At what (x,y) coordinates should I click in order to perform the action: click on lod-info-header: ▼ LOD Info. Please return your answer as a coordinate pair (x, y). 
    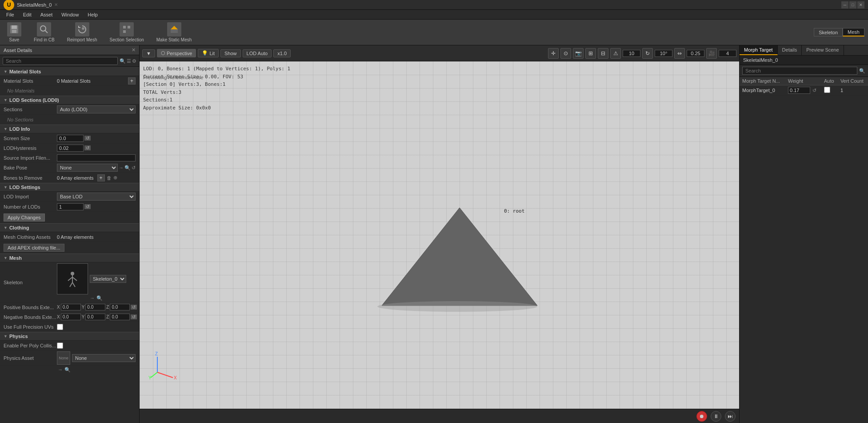
    Looking at the image, I should click on (69, 129).